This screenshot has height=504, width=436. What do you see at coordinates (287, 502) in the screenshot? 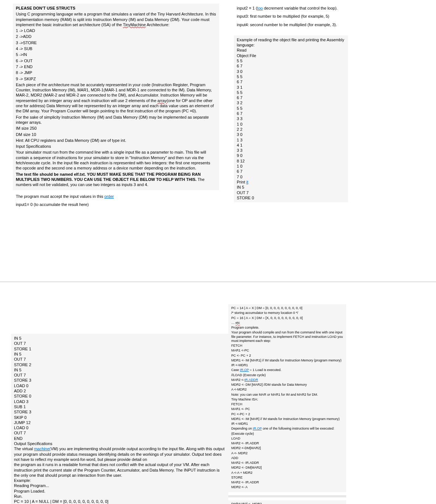
I see `isa-ops-box: DM[MAR2] <- MDR2 SUB MAR2 <-IR.ADDR MDR2…` at bounding box center [287, 502].